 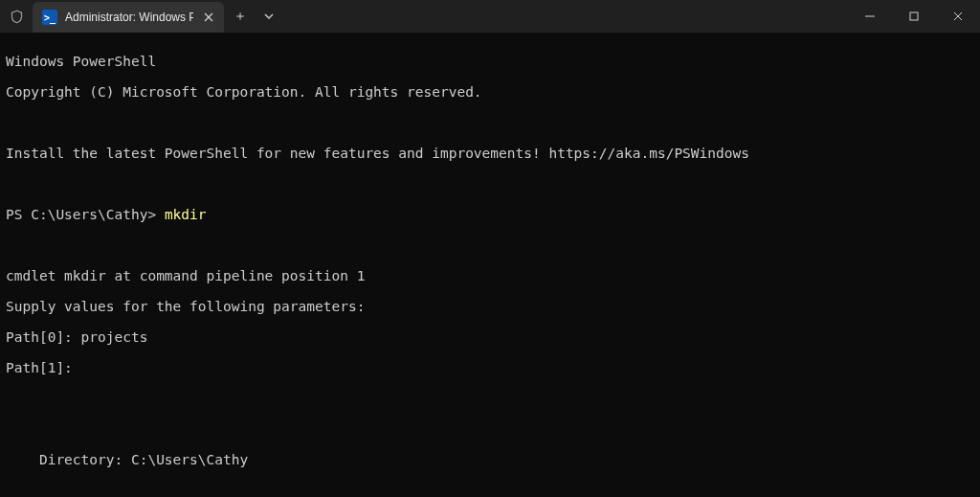 I want to click on maximize-button, so click(x=914, y=16).